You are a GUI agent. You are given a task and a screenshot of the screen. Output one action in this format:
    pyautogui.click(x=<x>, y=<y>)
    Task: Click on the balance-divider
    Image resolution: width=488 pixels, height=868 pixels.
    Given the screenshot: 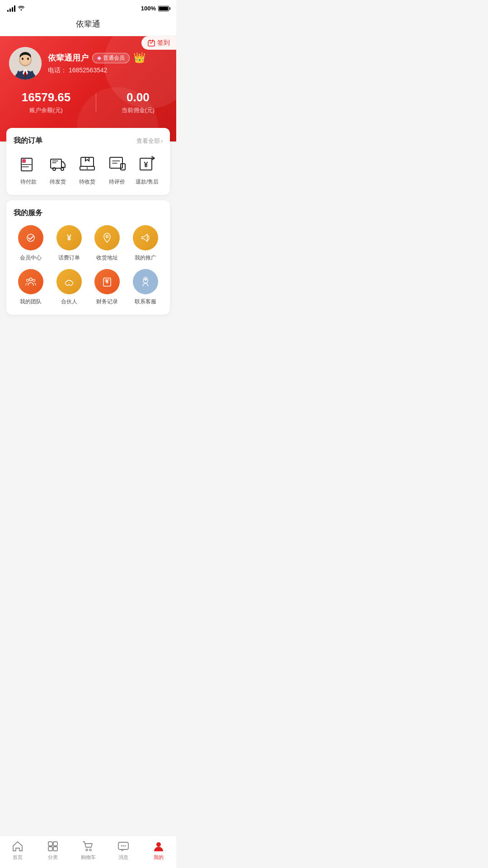 What is the action you would take?
    pyautogui.click(x=96, y=103)
    